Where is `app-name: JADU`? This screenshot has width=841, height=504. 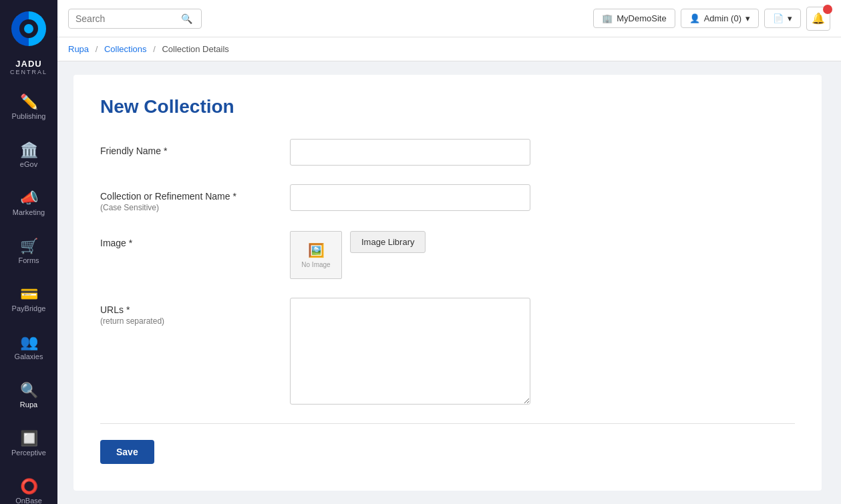
app-name: JADU is located at coordinates (29, 64).